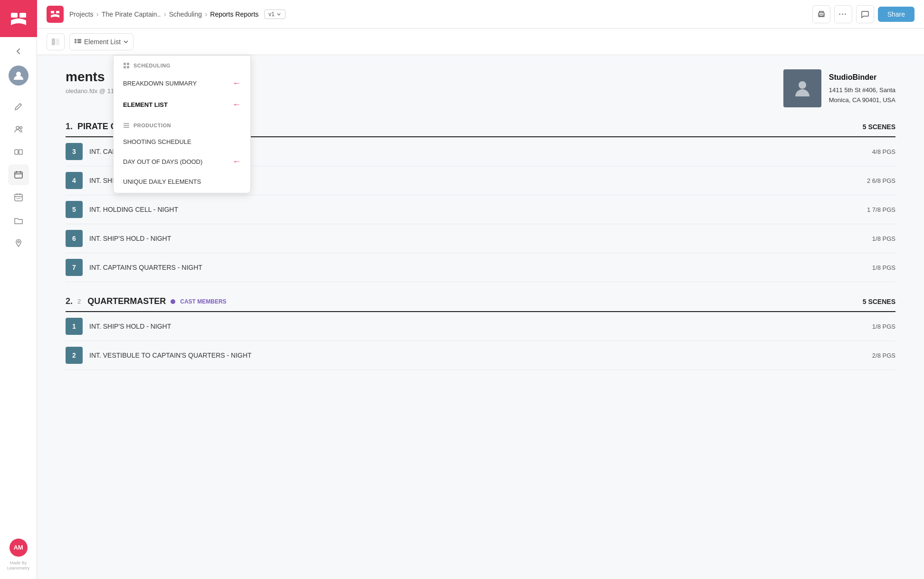  Describe the element at coordinates (182, 161) in the screenshot. I see `dropdown-dood: DAY OUT OF DAYS (DOOD) ←` at that location.